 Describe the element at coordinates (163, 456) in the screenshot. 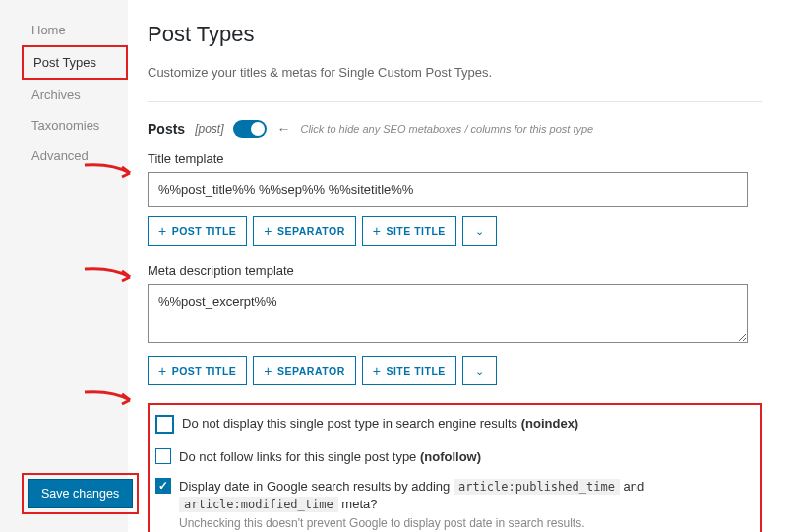

I see `nofollow-checkbox` at that location.